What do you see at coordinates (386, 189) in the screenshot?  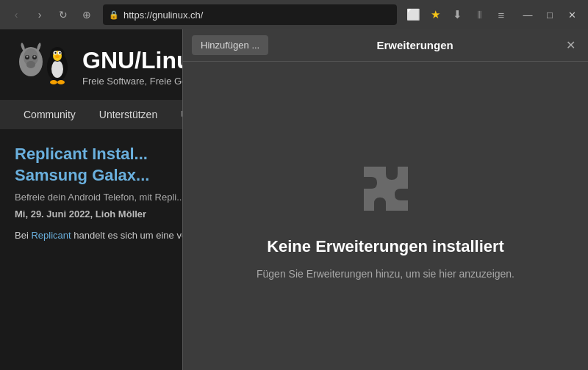 I see `puzzle-icon` at bounding box center [386, 189].